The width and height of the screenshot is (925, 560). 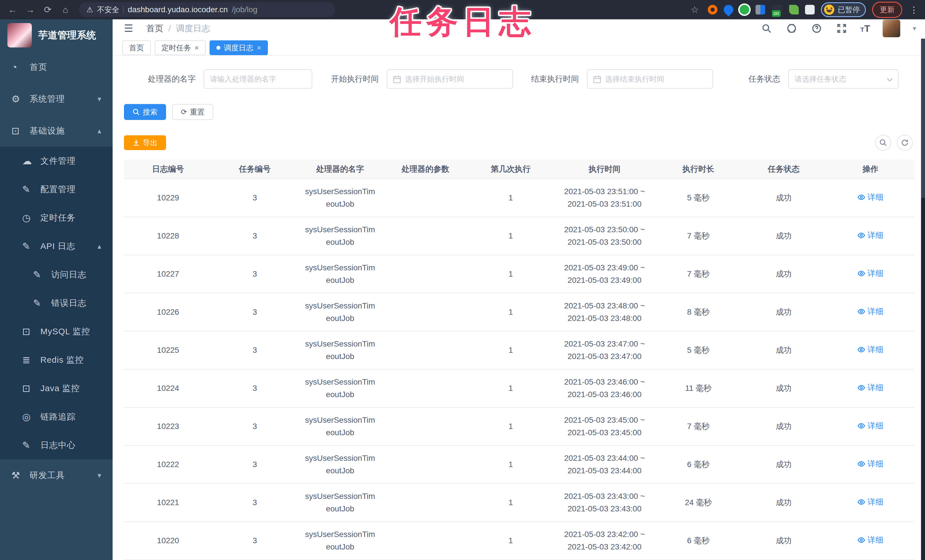 I want to click on column-header: 处理器的参数, so click(x=426, y=169).